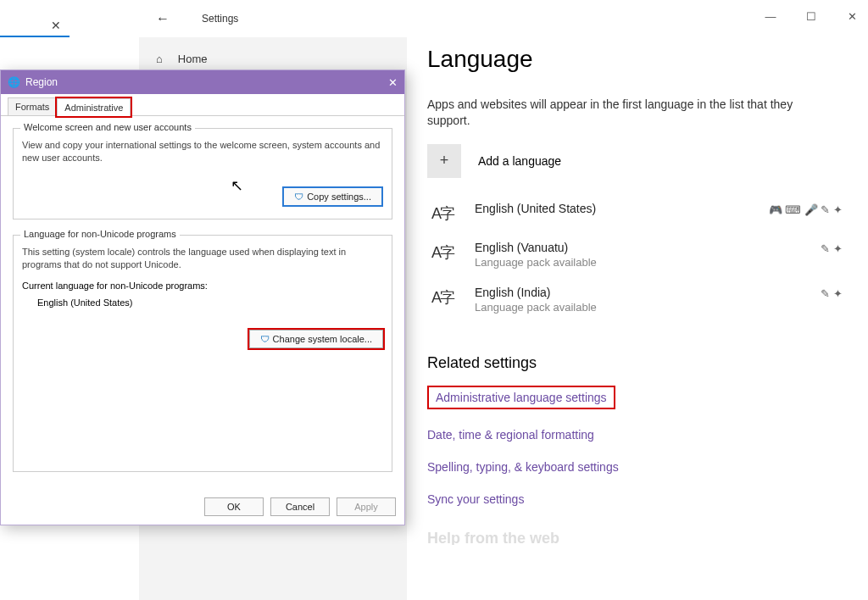 The width and height of the screenshot is (868, 600). Describe the element at coordinates (393, 83) in the screenshot. I see `dialog-close-icon: ✕` at that location.